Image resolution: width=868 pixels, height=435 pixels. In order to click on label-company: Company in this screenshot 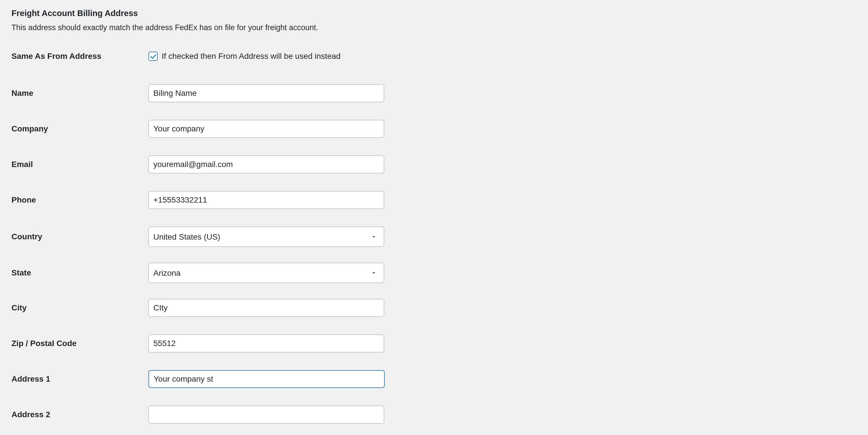, I will do `click(80, 129)`.